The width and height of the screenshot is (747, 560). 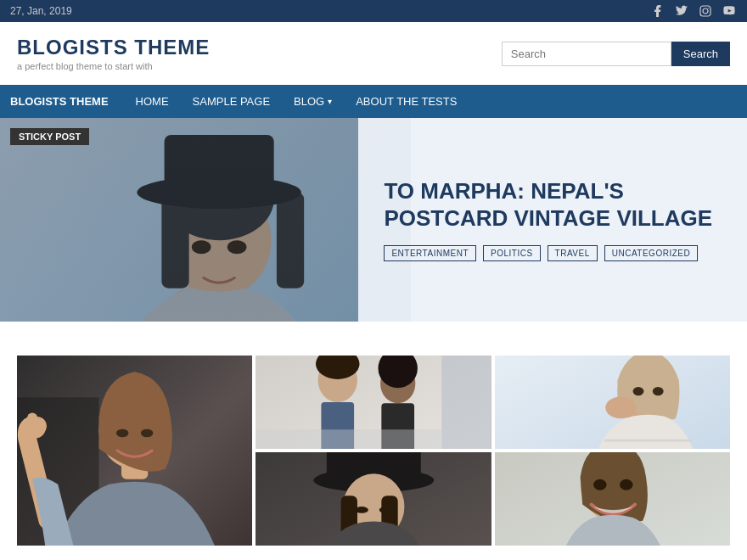 I want to click on nav-item-sample-page: SAMPLE PAGE, so click(x=232, y=102).